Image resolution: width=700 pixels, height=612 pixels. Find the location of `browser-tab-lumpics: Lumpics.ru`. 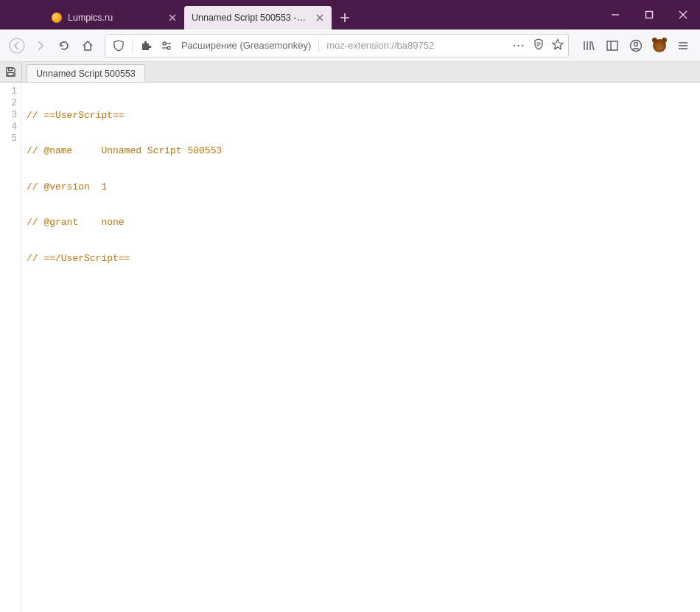

browser-tab-lumpics: Lumpics.ru is located at coordinates (114, 18).